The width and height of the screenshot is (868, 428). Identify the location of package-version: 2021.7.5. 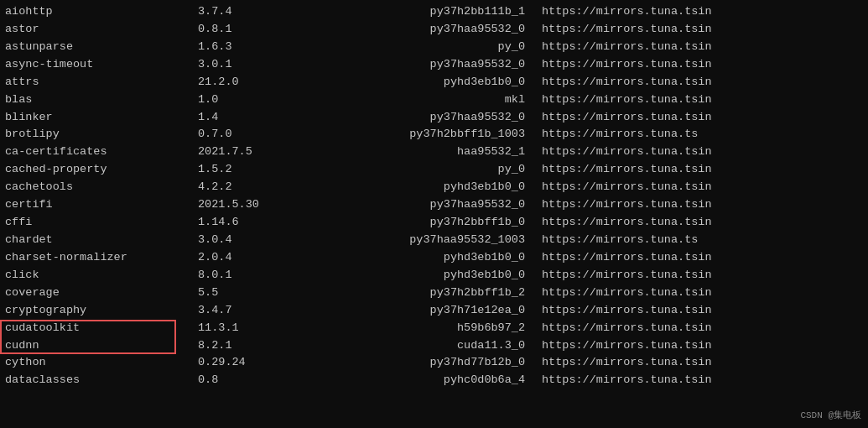
(252, 153).